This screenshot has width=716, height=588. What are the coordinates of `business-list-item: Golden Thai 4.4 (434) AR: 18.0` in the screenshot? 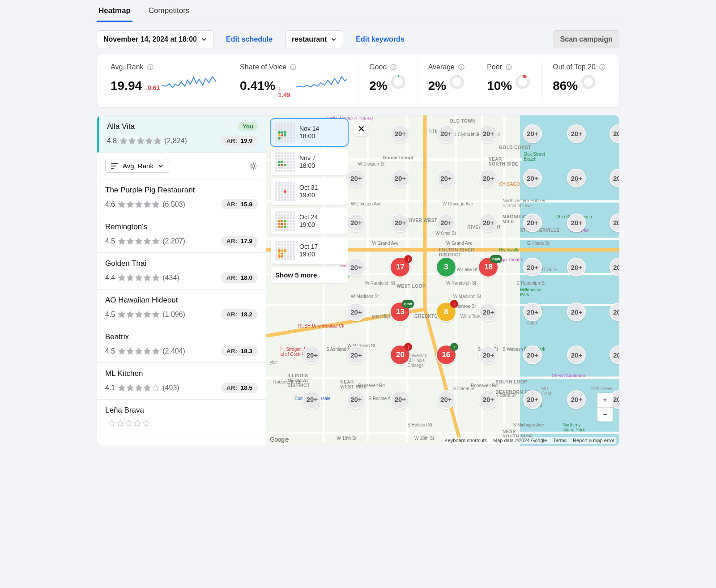 It's located at (182, 271).